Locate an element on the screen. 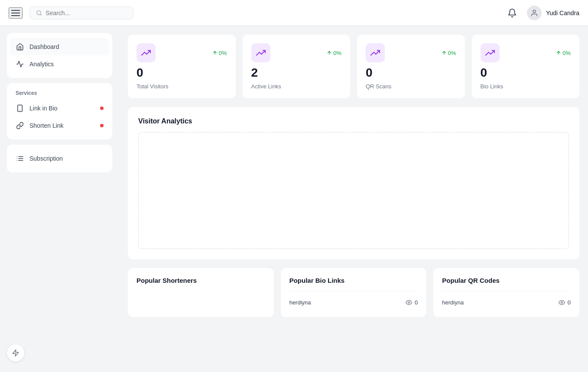 The image size is (588, 372). user-profile: Yudi Candra is located at coordinates (553, 13).